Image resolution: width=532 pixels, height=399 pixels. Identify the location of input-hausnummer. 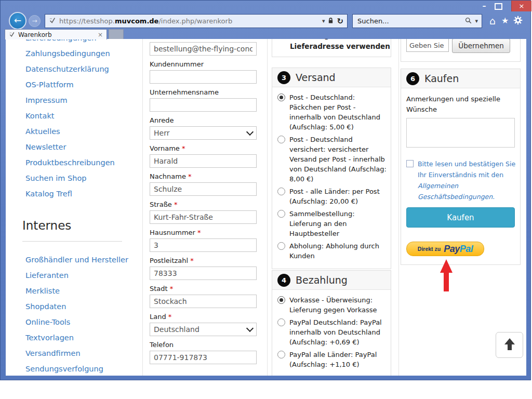
(203, 245).